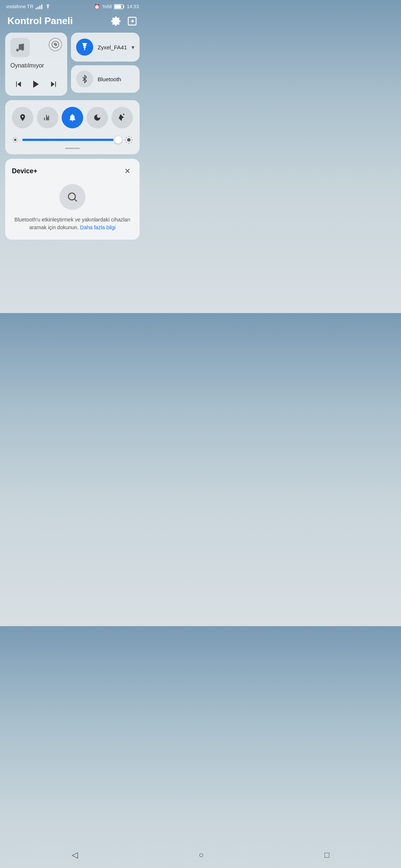 Image resolution: width=401 pixels, height=868 pixels. I want to click on next-icon, so click(53, 84).